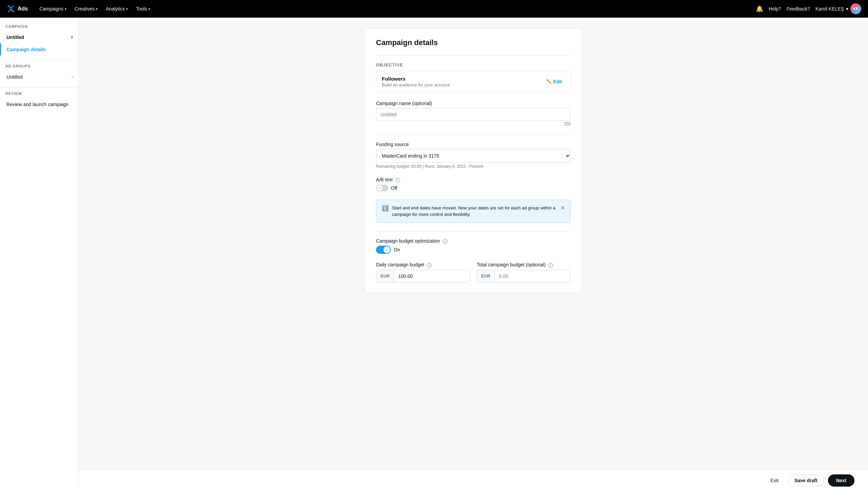 The image size is (868, 491). Describe the element at coordinates (774, 480) in the screenshot. I see `exit-button: Exit` at that location.